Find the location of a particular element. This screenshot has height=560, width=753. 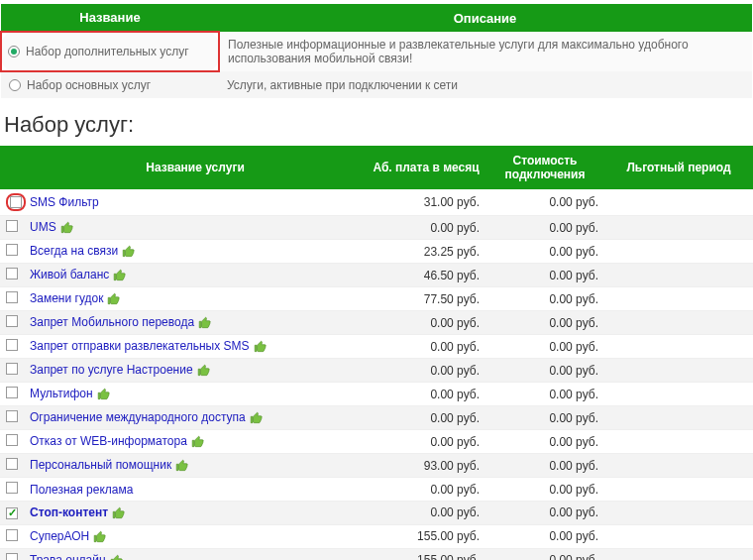

table-row: UMS0.00 руб.0.00 руб. is located at coordinates (376, 228).